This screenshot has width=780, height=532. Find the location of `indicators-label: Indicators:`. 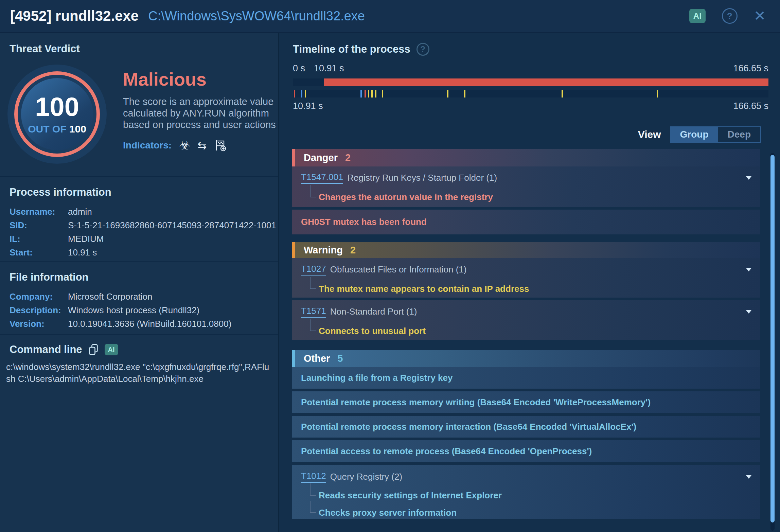

indicators-label: Indicators: is located at coordinates (147, 145).